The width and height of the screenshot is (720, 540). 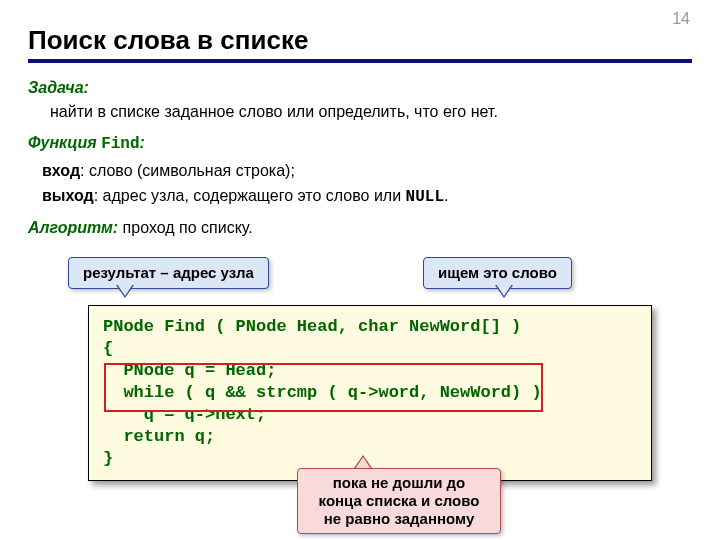 I want to click on title-rule, so click(x=360, y=61).